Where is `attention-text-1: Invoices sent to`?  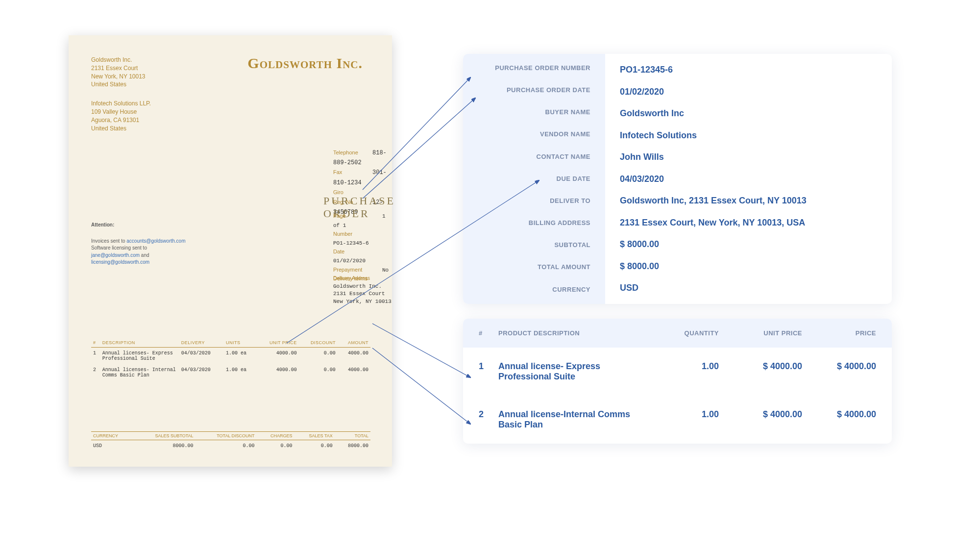 attention-text-1: Invoices sent to is located at coordinates (109, 241).